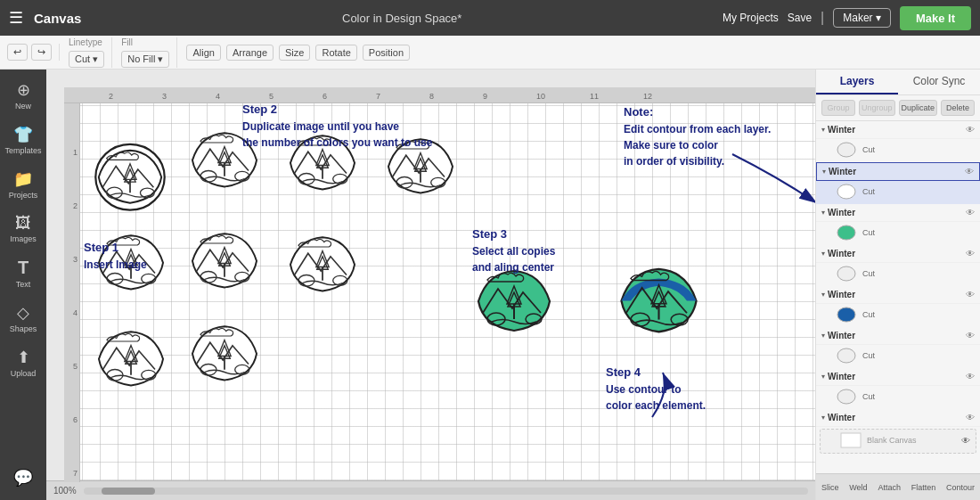 This screenshot has height=500, width=980. Describe the element at coordinates (966, 440) in the screenshot. I see `eye-icon-blank: 👁` at that location.